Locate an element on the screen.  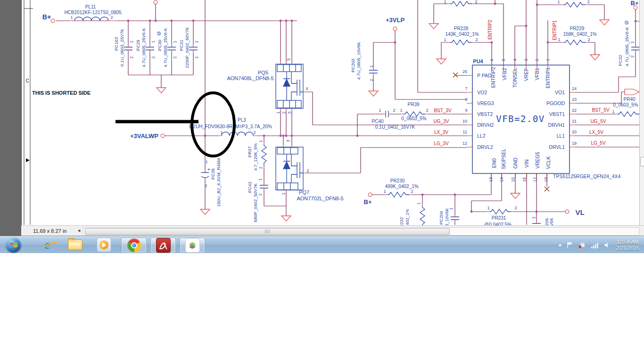
capacitor-PC39 is located at coordinates (205, 175).